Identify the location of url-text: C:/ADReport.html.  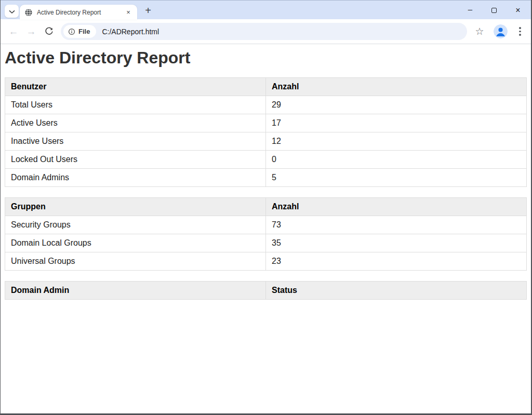
(130, 32).